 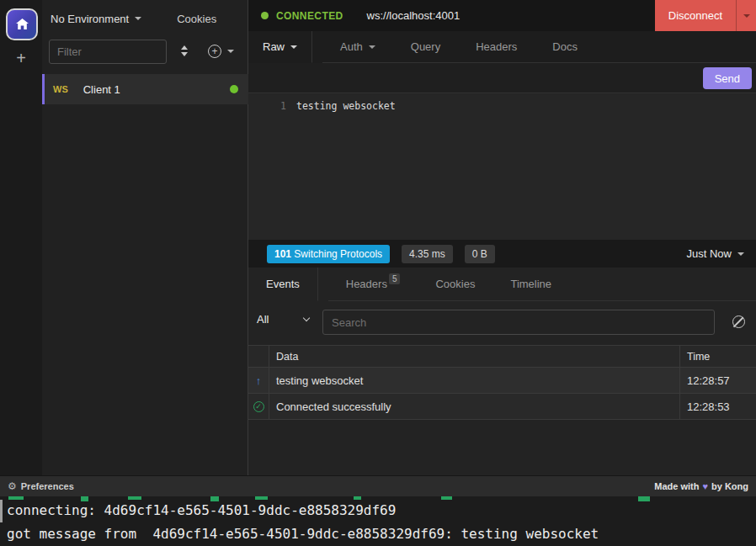 What do you see at coordinates (475, 357) in the screenshot?
I see `column-header-data: Data` at bounding box center [475, 357].